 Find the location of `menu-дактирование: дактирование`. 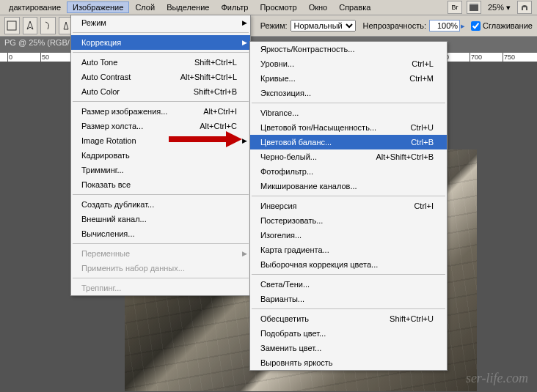

menu-дактирование: дактирование is located at coordinates (35, 7).